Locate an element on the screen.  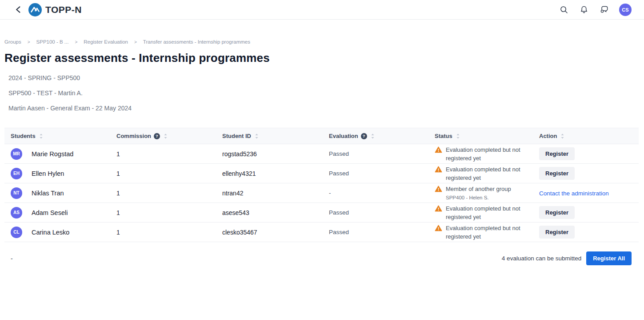
student-id-value: ntran42 is located at coordinates (276, 193).